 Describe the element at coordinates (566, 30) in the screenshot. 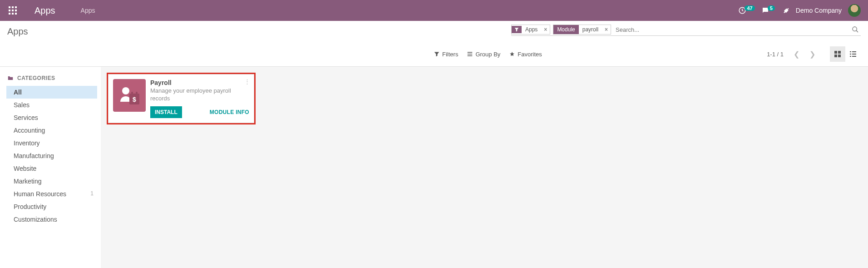

I see `facet-label: Module` at that location.